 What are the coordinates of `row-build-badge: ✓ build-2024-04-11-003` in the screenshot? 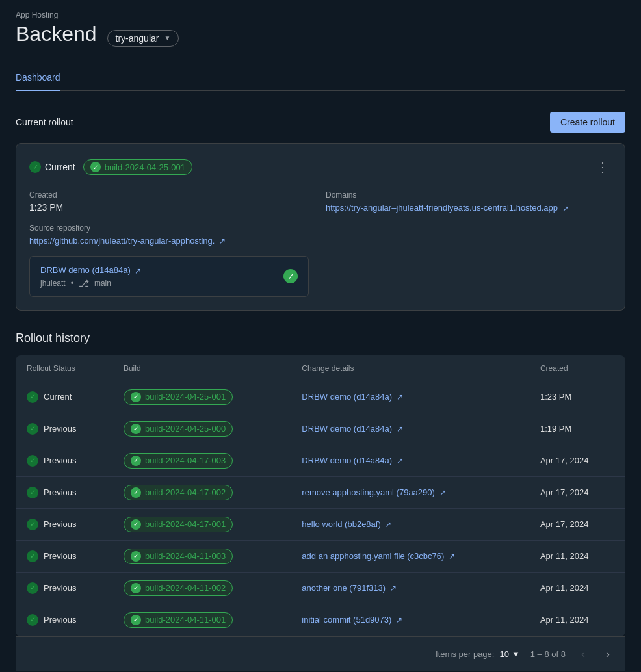 It's located at (178, 556).